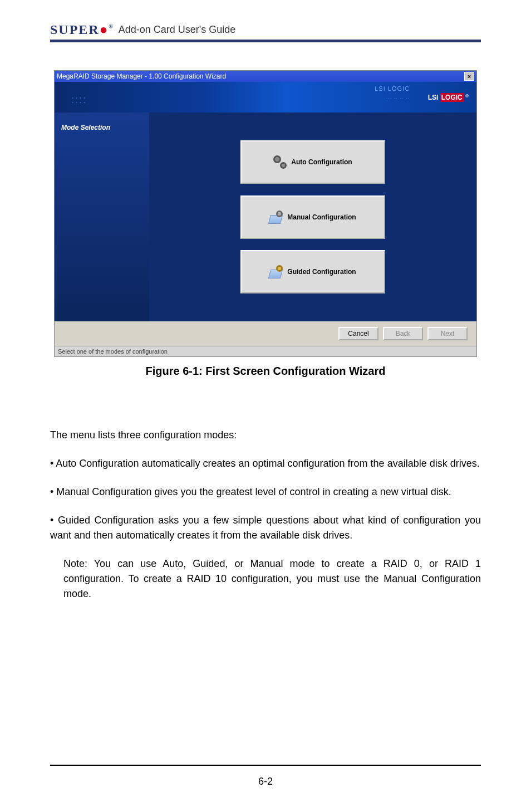 The width and height of the screenshot is (531, 812). I want to click on manual-configuration-label: Manual Configuration, so click(322, 217).